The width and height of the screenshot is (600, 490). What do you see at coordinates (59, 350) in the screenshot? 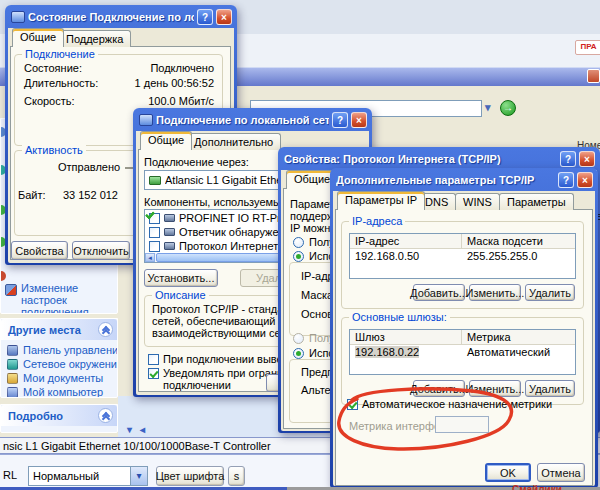
I see `sidebar-item-control-panel: Панель управления` at bounding box center [59, 350].